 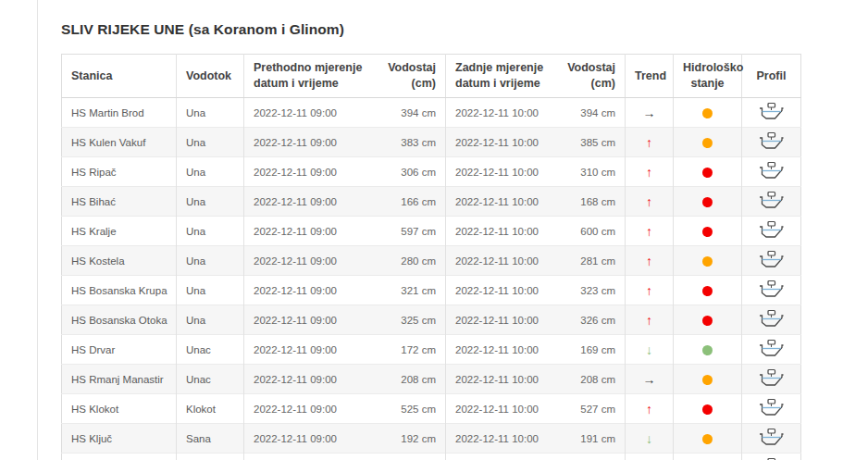 What do you see at coordinates (119, 409) in the screenshot?
I see `station-name-cell: HS Klokot` at bounding box center [119, 409].